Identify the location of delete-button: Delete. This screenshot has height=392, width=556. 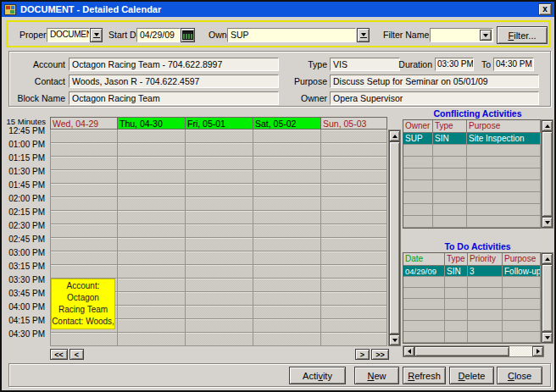
(471, 376).